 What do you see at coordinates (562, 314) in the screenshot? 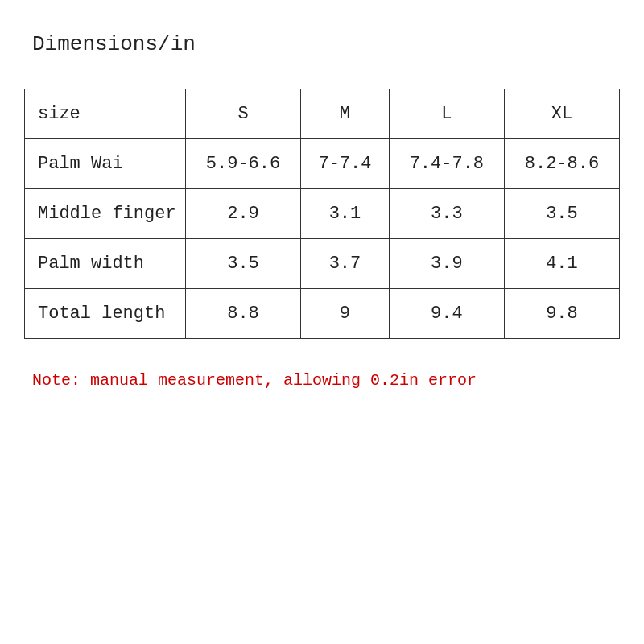
I see `row-cell: 9.8` at bounding box center [562, 314].